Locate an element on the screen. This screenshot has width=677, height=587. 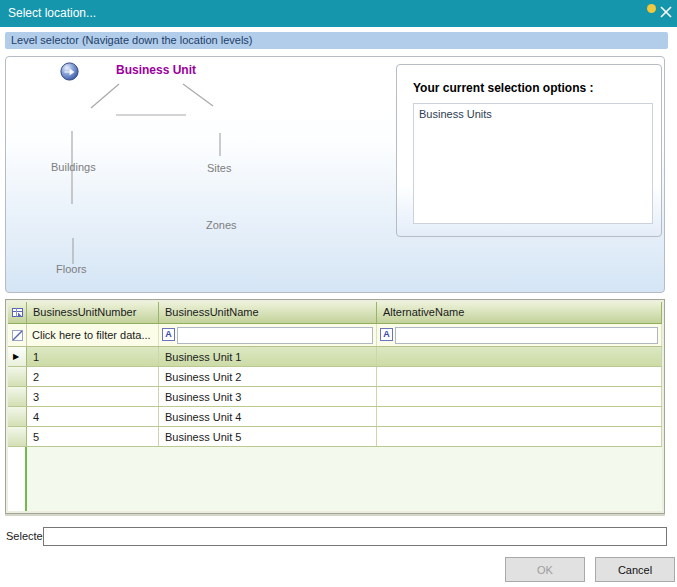
column-header-businessunitname: BusinessUnitName is located at coordinates (268, 312).